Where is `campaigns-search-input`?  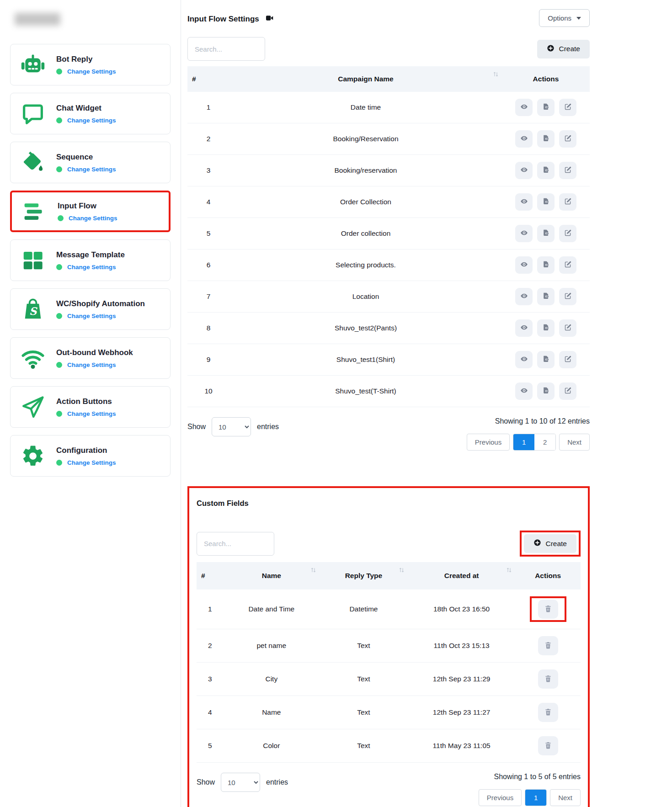 campaigns-search-input is located at coordinates (226, 49).